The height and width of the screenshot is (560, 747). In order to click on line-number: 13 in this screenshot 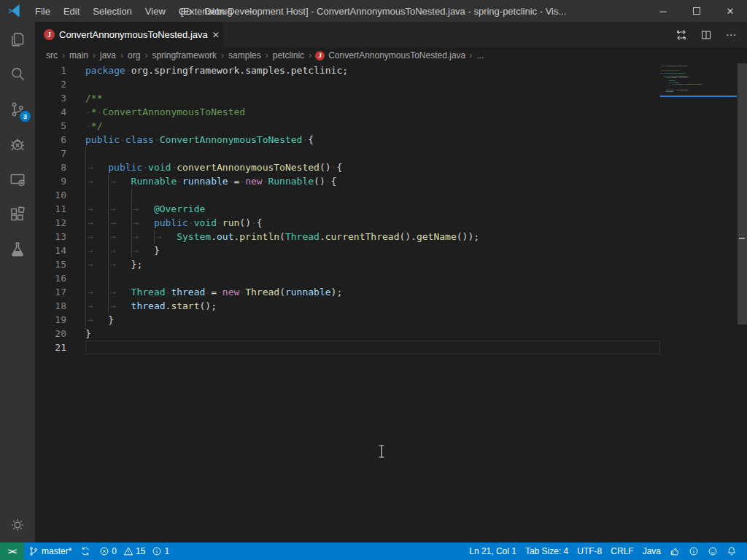, I will do `click(60, 236)`.